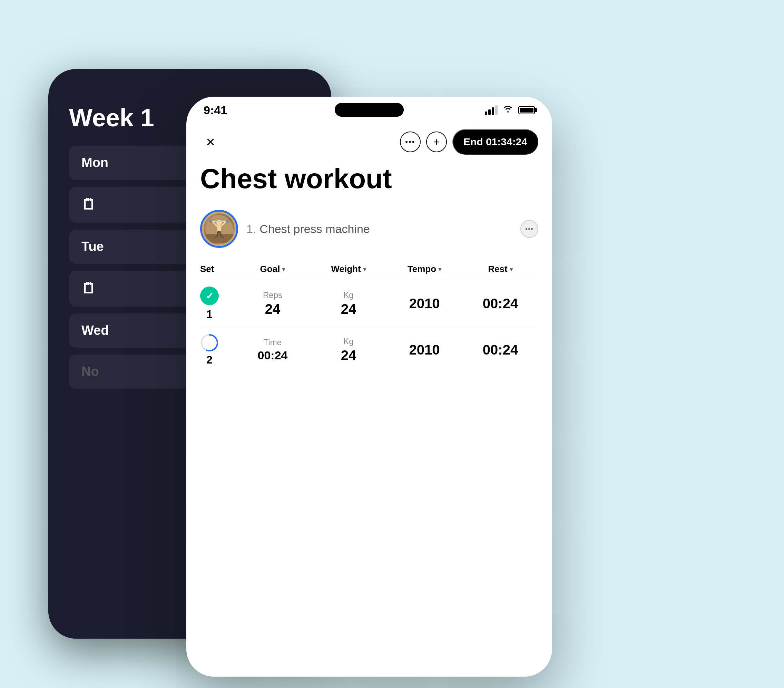  Describe the element at coordinates (500, 304) in the screenshot. I see `set-1-rest: 00:24` at that location.